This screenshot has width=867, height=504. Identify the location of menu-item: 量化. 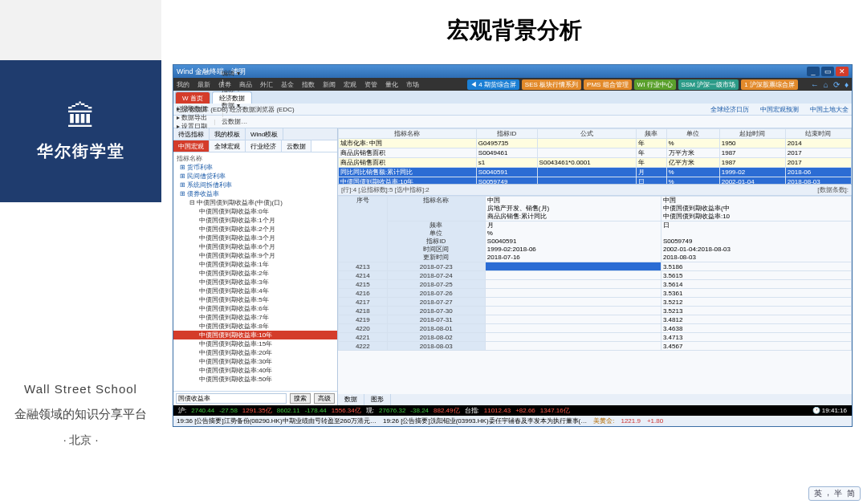
(392, 85).